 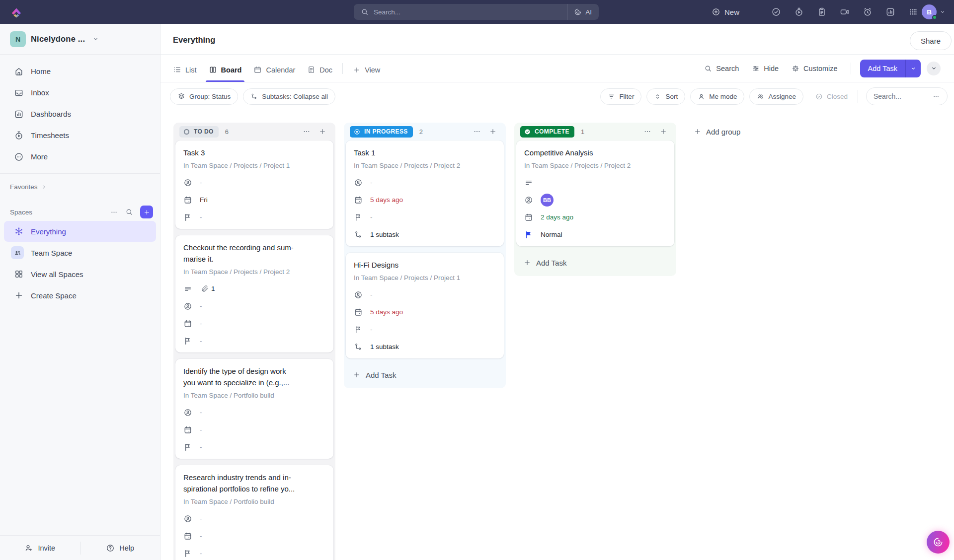 I want to click on status-pill-complete: COMPLETE, so click(x=548, y=132).